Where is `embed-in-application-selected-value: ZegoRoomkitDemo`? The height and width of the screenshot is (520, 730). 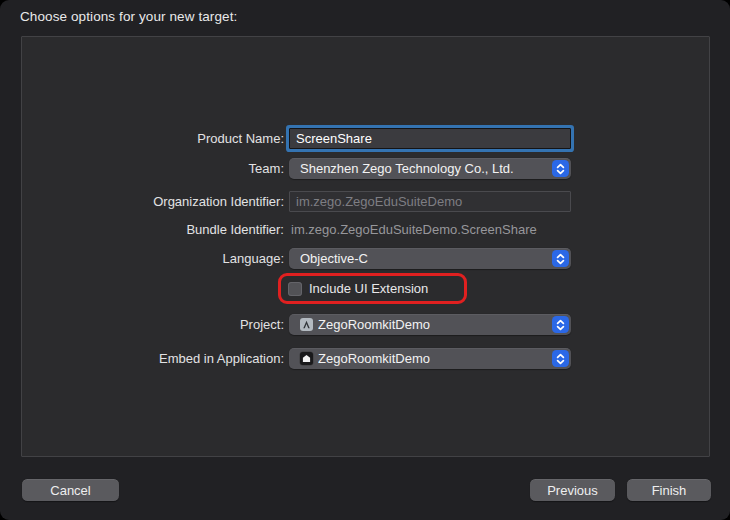
embed-in-application-selected-value: ZegoRoomkitDemo is located at coordinates (374, 358).